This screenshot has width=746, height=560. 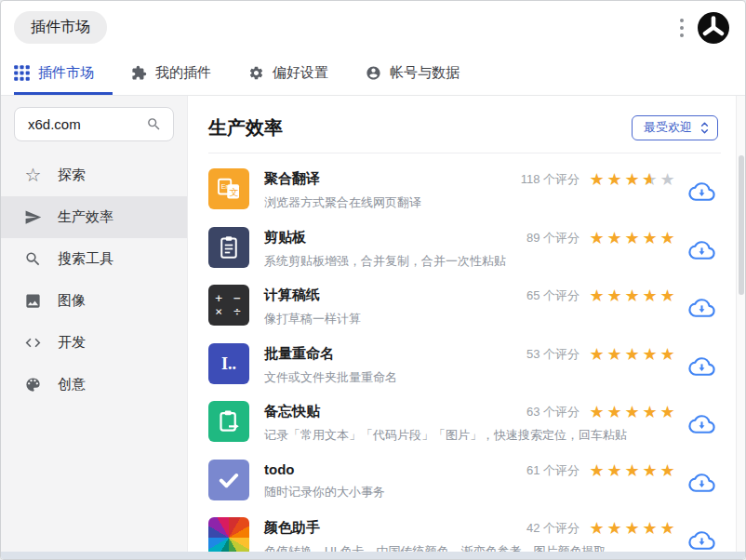 I want to click on kebab-menu-icon, so click(x=682, y=28).